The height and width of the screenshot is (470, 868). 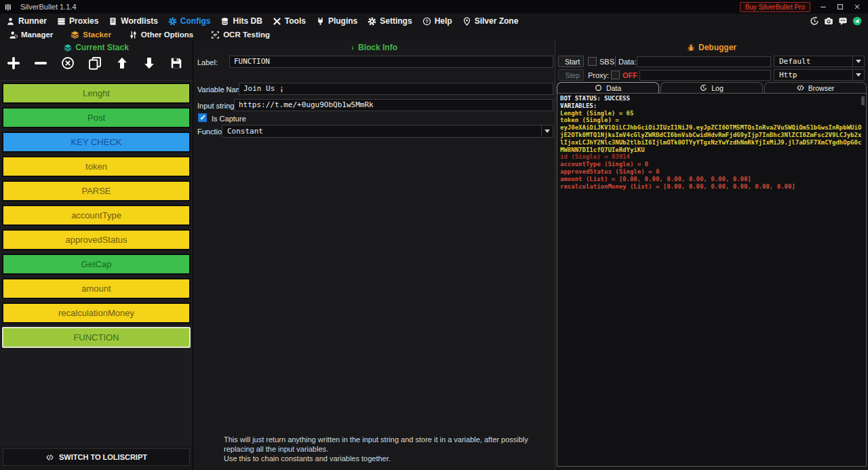 What do you see at coordinates (393, 105) in the screenshot?
I see `input-string-input: https://t.me/+0ugu9ObQb1w5MmRk` at bounding box center [393, 105].